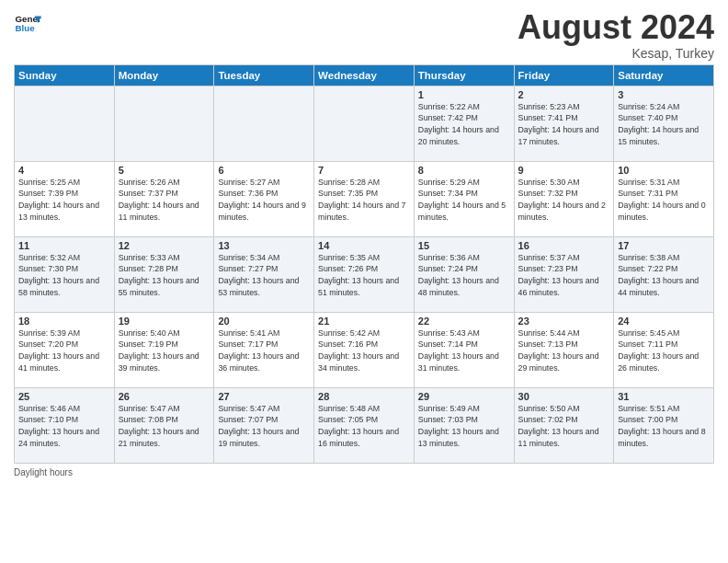 Image resolution: width=728 pixels, height=563 pixels. Describe the element at coordinates (164, 274) in the screenshot. I see `calendar-cell: 12Sunrise: 5:33 AMSunset: 7:28 PMDayligh…` at that location.